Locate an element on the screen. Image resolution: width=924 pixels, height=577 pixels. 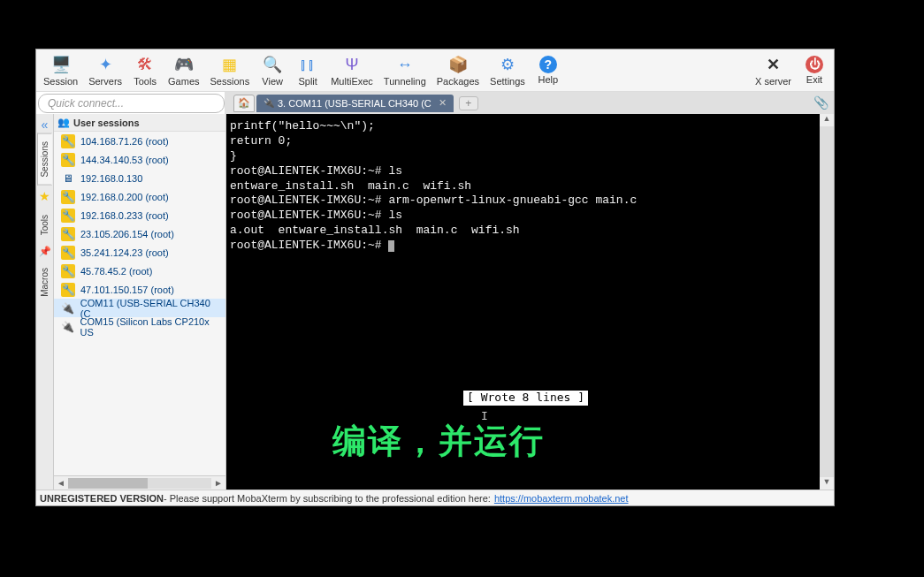
session-label: Session is located at coordinates (60, 81).